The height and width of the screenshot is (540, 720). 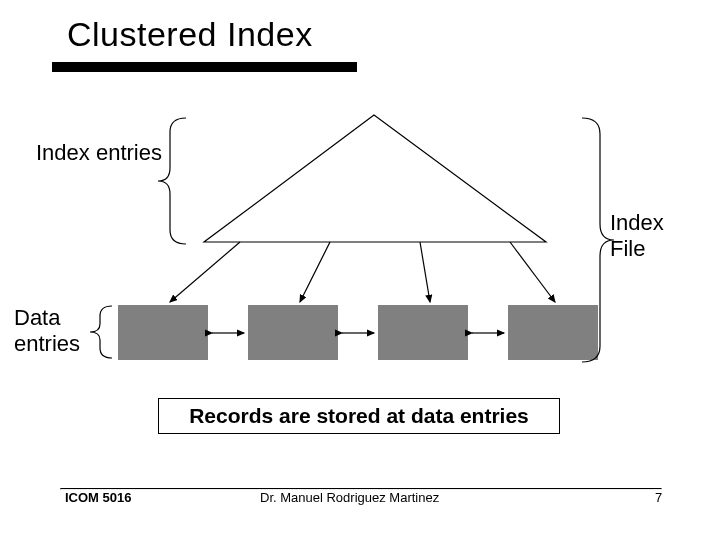 What do you see at coordinates (172, 181) in the screenshot?
I see `bracket-index-entries` at bounding box center [172, 181].